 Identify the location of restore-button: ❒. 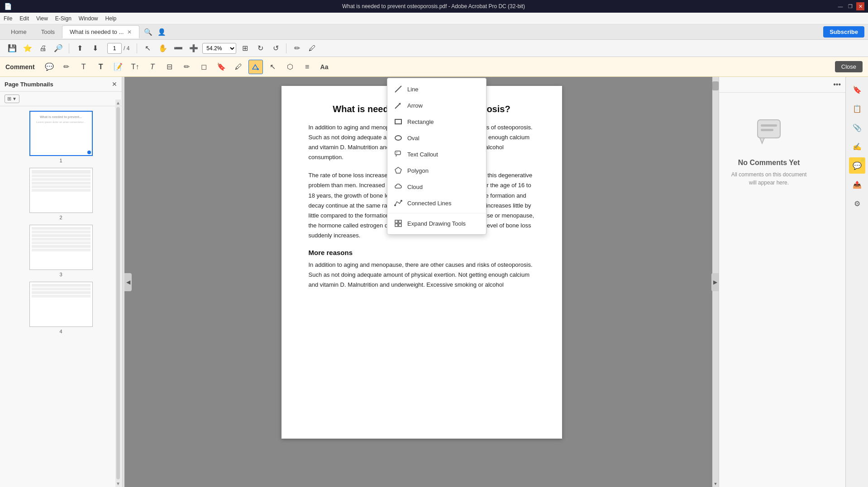
(850, 6).